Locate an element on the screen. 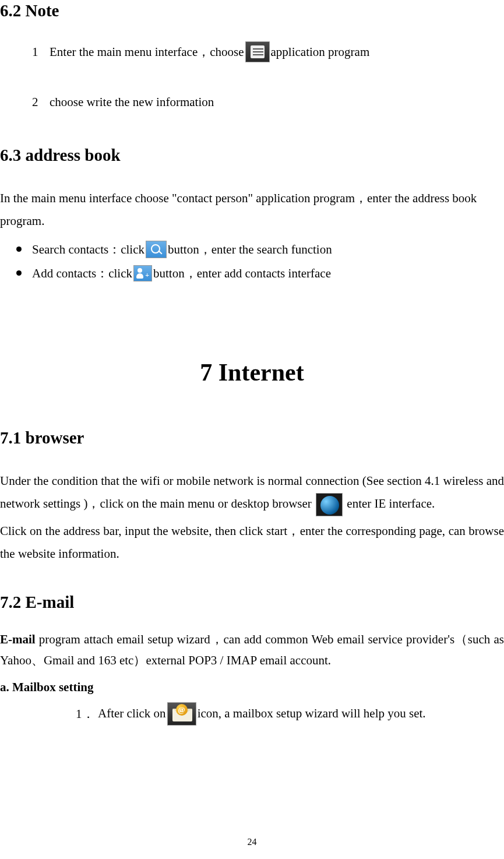  step-text-post: application program is located at coordinates (320, 52).